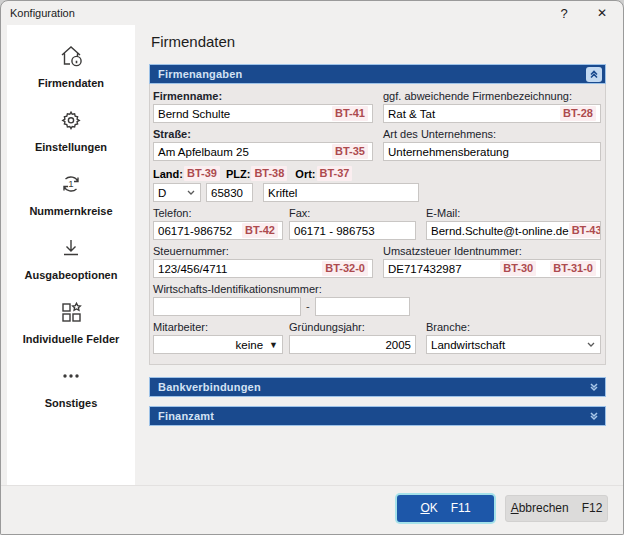  Describe the element at coordinates (573, 268) in the screenshot. I see `bt-badge: BT-31-0` at that location.